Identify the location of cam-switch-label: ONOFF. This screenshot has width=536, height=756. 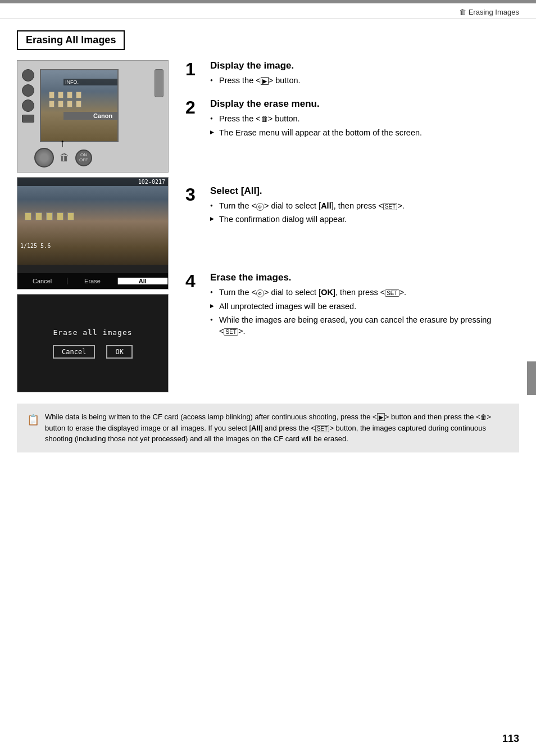
(84, 156).